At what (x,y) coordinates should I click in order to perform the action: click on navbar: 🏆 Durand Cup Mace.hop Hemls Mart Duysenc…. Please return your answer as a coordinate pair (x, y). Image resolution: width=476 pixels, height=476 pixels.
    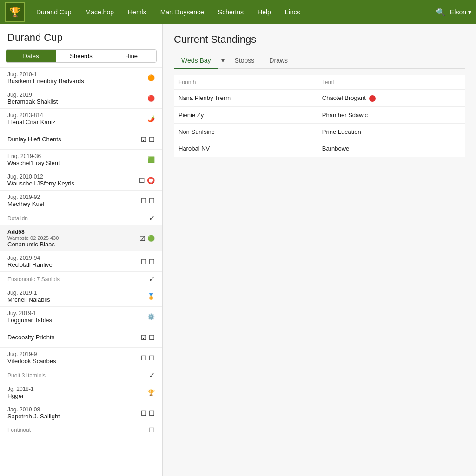
    Looking at the image, I should click on (238, 12).